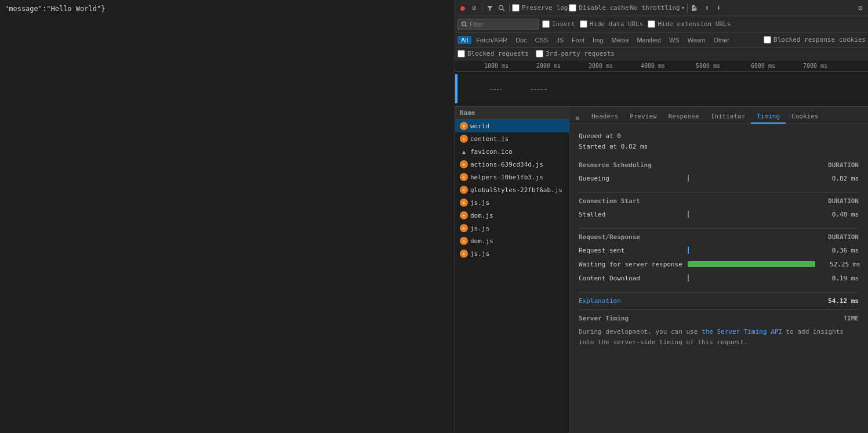 The image size is (868, 433). Describe the element at coordinates (546, 24) in the screenshot. I see `invert-checkbox` at that location.